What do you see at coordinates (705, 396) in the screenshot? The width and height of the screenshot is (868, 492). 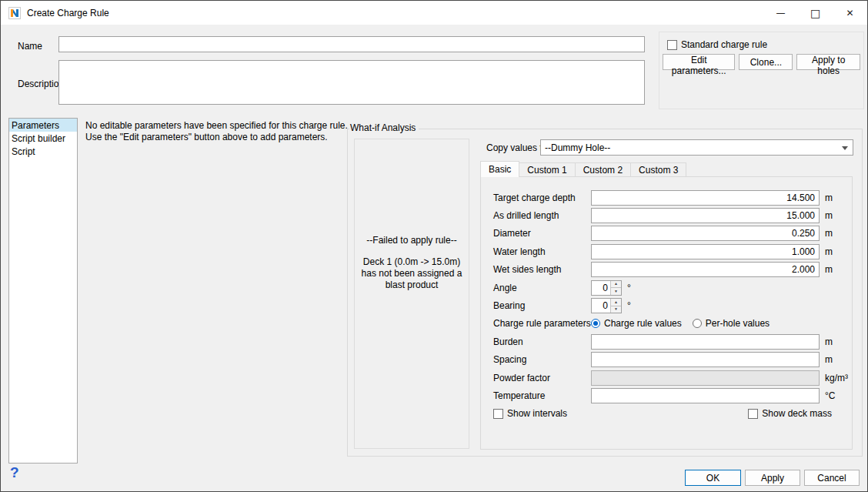 I see `temperature-input` at bounding box center [705, 396].